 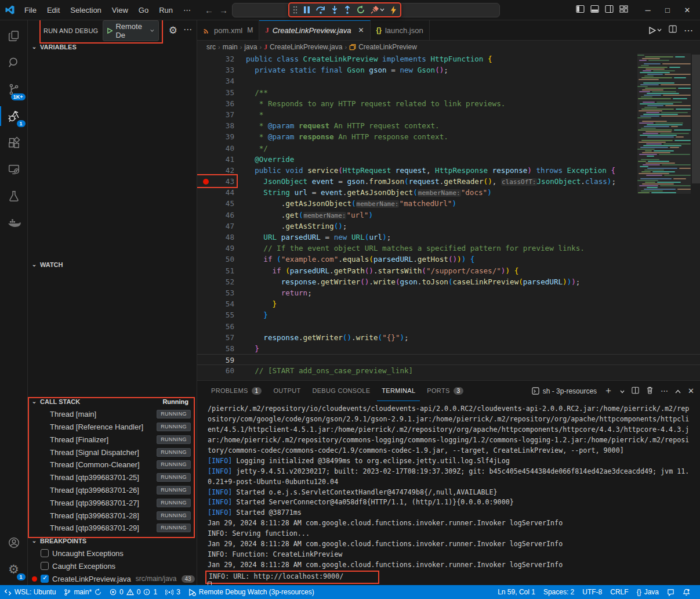 What do you see at coordinates (449, 248) in the screenshot?
I see `code-line-49: 49 // If the event object URL matches a …` at bounding box center [449, 248].